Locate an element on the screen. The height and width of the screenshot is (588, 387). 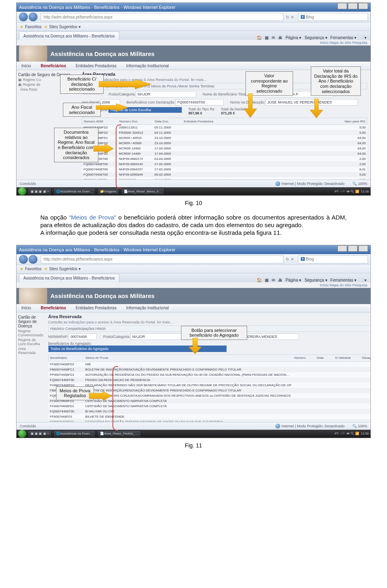
label-benef-decl: Beneficiários com Declaração: is located at coordinates (151, 102).